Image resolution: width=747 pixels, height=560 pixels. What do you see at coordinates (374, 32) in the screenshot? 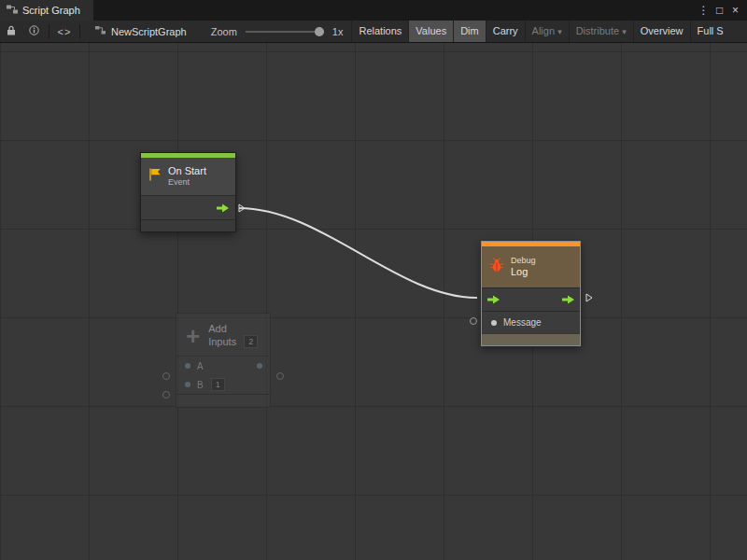
I see `graph-toolbar: <> NewScriptGraph Zoom 1x Relations Valu…` at bounding box center [374, 32].